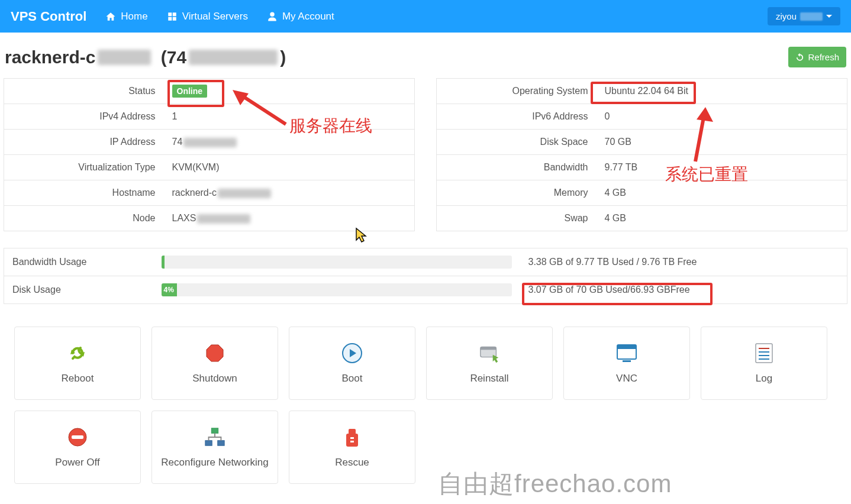  Describe the element at coordinates (352, 447) in the screenshot. I see `action-rescue: Rescue` at that location.